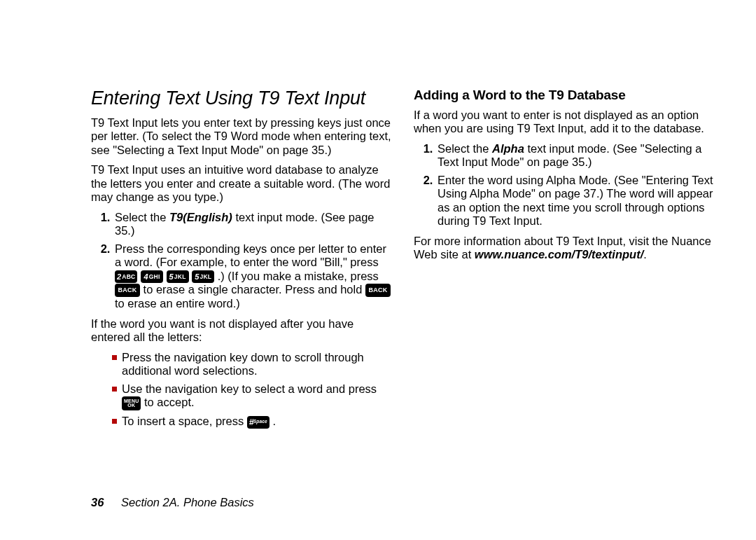  I want to click on ordered-steps: Select the T9(English) text input mode. …, so click(242, 261).